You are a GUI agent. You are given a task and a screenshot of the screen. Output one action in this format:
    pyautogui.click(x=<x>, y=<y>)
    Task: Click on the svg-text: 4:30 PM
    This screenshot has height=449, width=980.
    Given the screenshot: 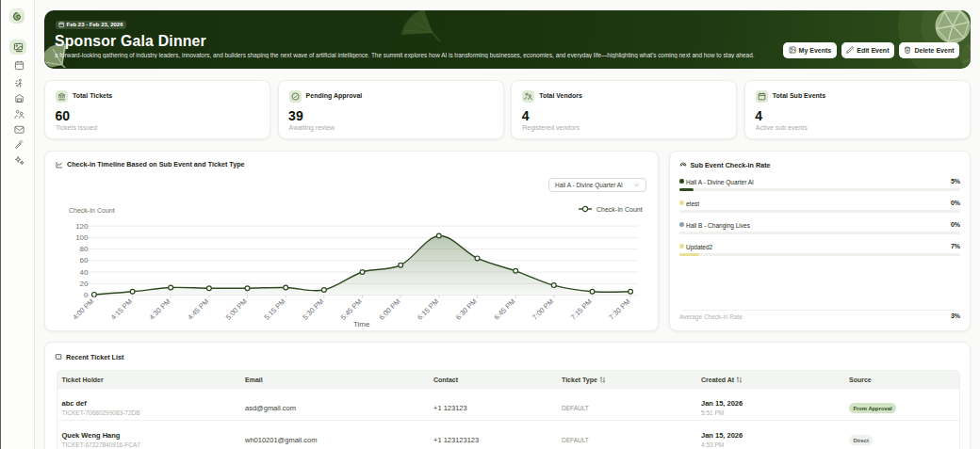 What is the action you would take?
    pyautogui.click(x=159, y=310)
    